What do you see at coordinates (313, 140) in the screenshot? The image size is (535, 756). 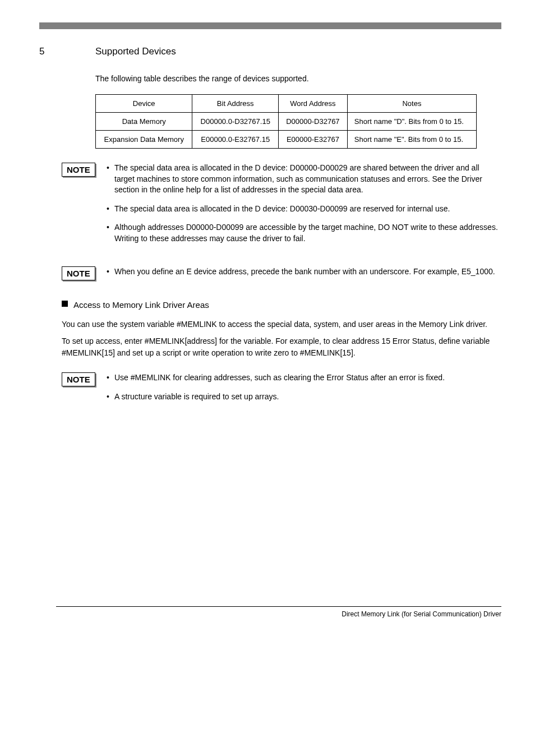 I see `cell-word-address: E00000-E32767` at bounding box center [313, 140].